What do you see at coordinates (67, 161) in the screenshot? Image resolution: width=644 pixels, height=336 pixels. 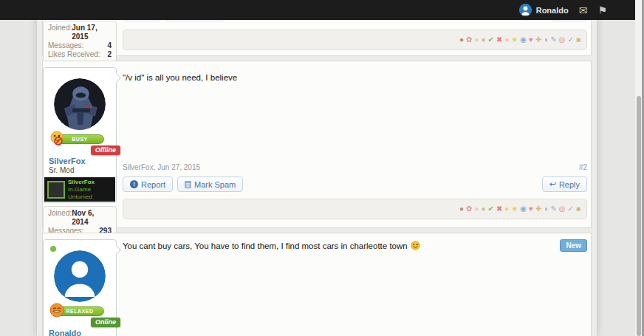 I see `username-link: SilverFox` at bounding box center [67, 161].